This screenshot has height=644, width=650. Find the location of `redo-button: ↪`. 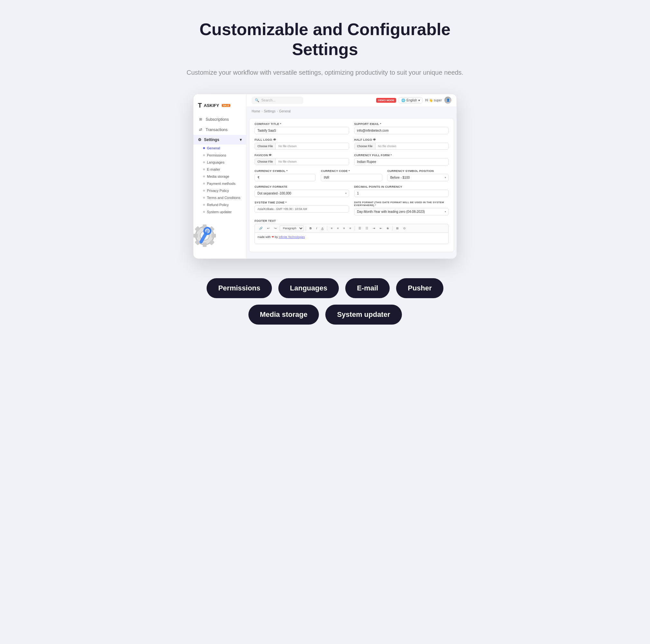

redo-button: ↪ is located at coordinates (275, 228).